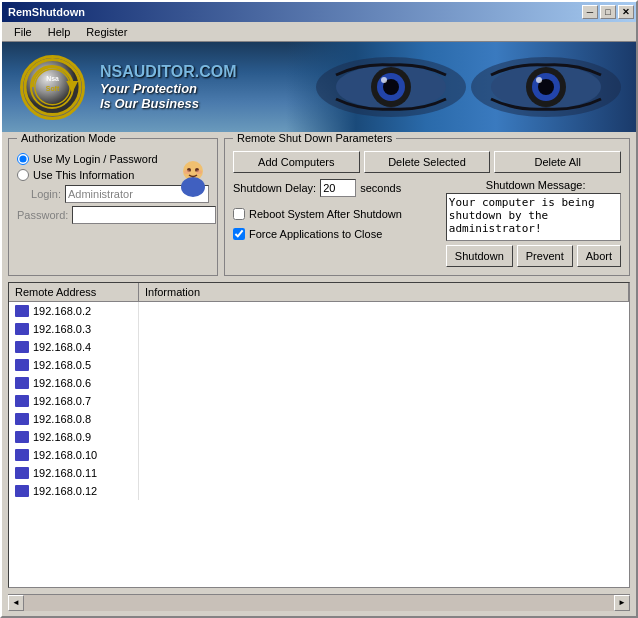 This screenshot has width=638, height=618. What do you see at coordinates (319, 329) in the screenshot?
I see `table-row: 192.168.0.3` at bounding box center [319, 329].